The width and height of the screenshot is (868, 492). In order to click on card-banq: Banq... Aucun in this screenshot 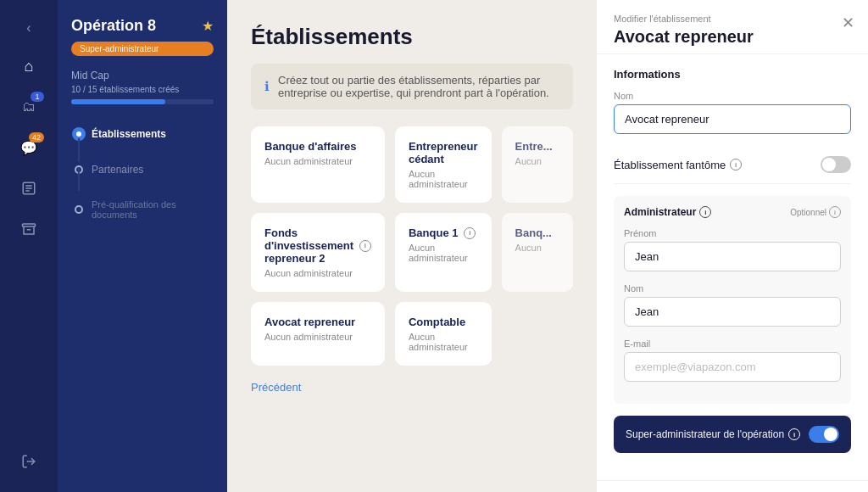, I will do `click(537, 253)`.